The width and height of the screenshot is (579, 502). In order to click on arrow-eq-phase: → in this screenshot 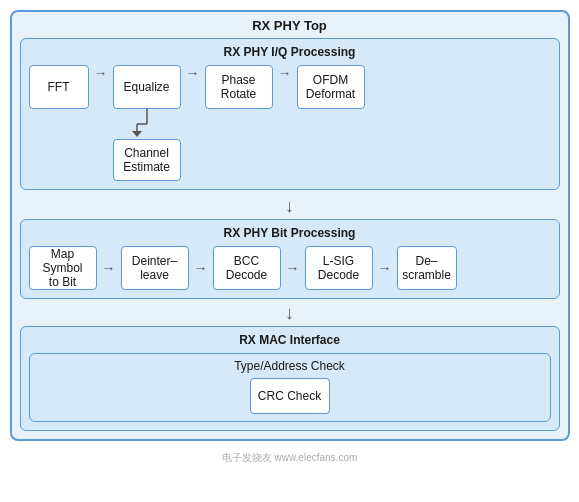, I will do `click(193, 73)`.